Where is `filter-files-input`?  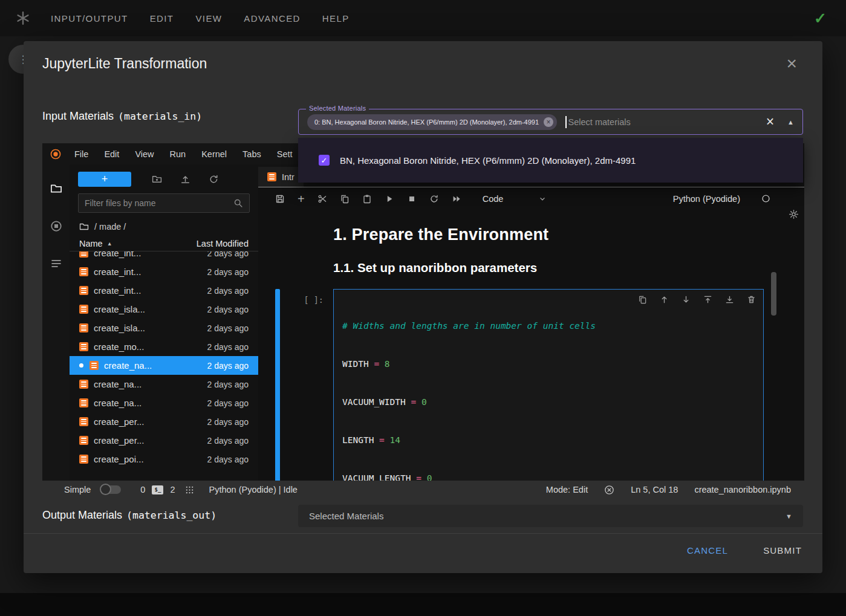
filter-files-input is located at coordinates (164, 203).